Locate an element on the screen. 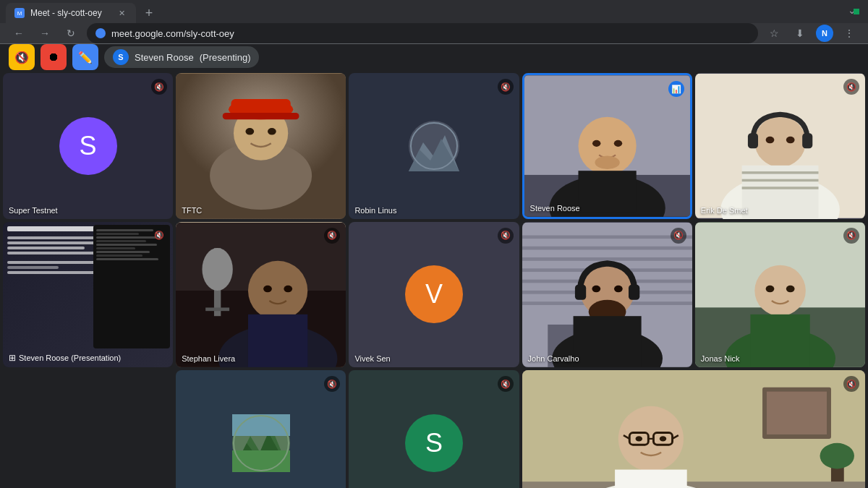 The image size is (868, 488). presentation-content is located at coordinates (88, 295).